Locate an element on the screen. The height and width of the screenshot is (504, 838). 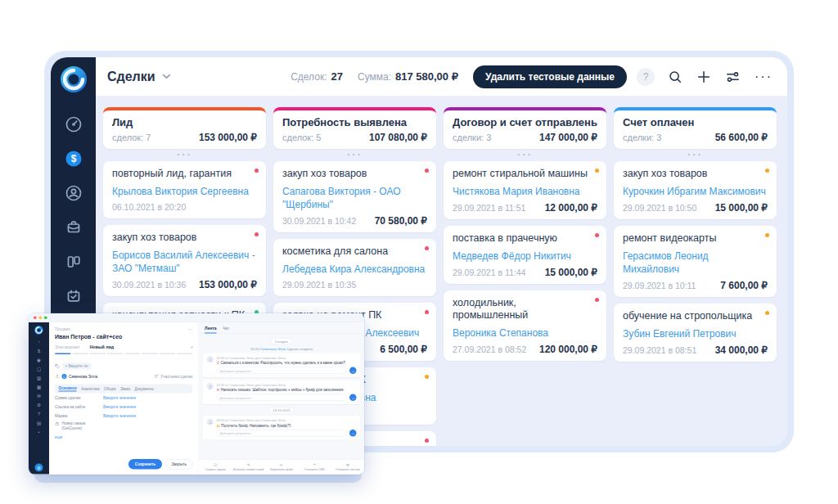
deal-tab-5: Документы is located at coordinates (144, 389).